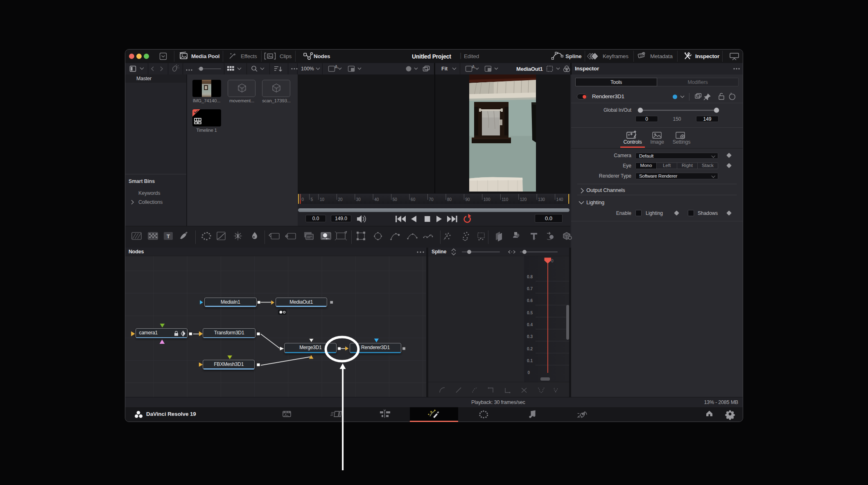 The width and height of the screenshot is (868, 485). Describe the element at coordinates (340, 200) in the screenshot. I see `svg-text: 20` at that location.